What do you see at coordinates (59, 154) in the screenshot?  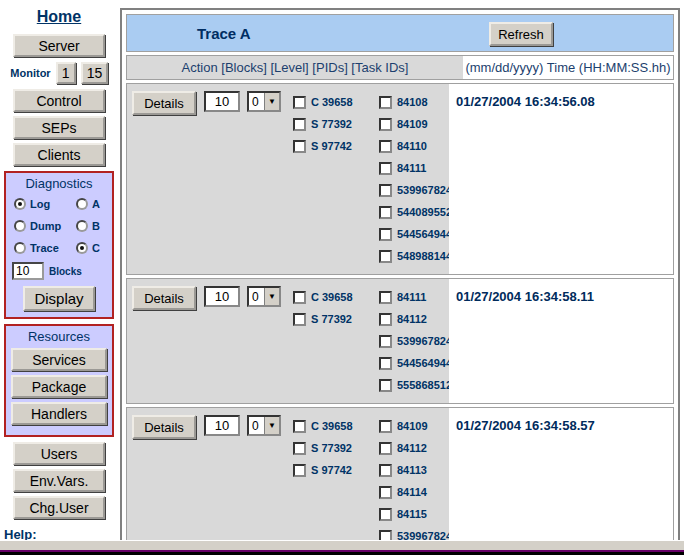 I see `clients-button: Clients` at bounding box center [59, 154].